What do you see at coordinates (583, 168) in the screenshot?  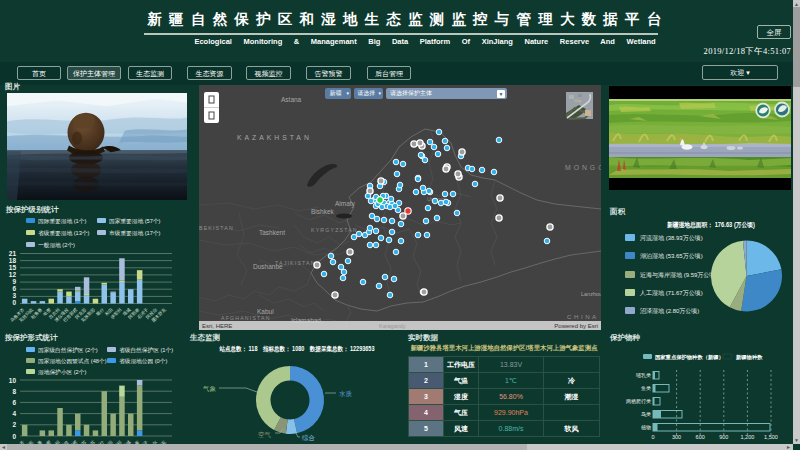 I see `svg-text: MONGO` at bounding box center [583, 168].